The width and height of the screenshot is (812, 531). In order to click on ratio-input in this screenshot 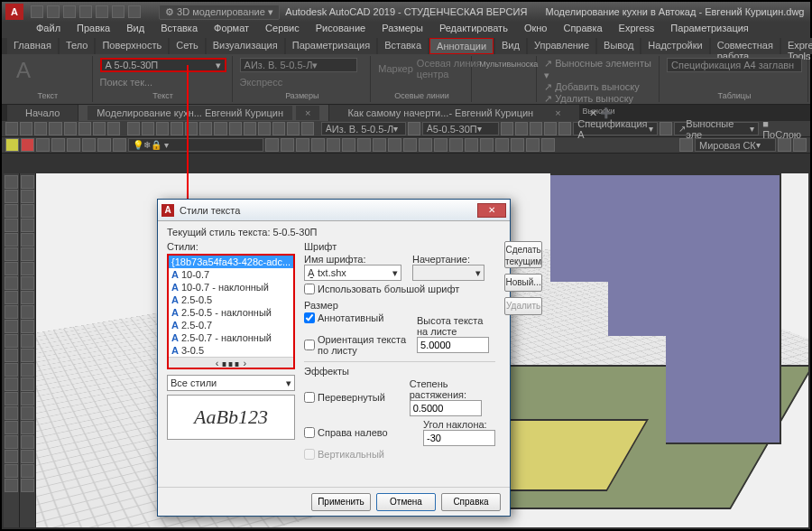, I will do `click(446, 408)`.